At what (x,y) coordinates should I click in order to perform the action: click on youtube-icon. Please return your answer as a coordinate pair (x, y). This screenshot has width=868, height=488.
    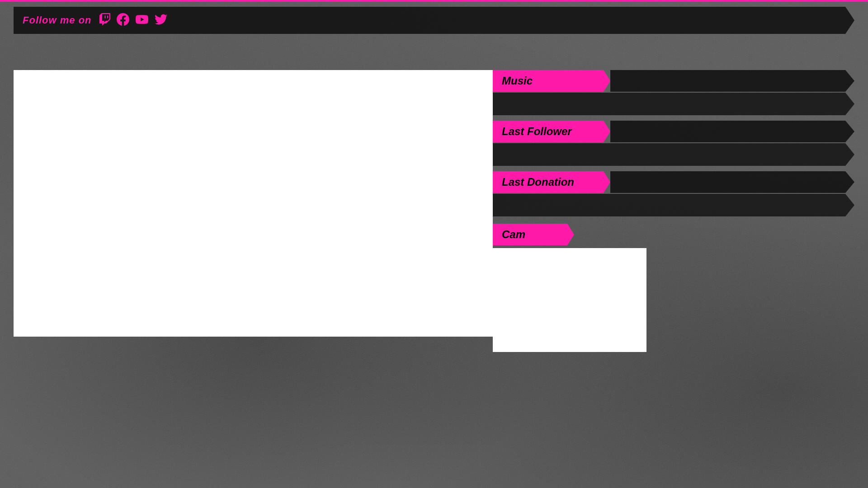
    Looking at the image, I should click on (142, 20).